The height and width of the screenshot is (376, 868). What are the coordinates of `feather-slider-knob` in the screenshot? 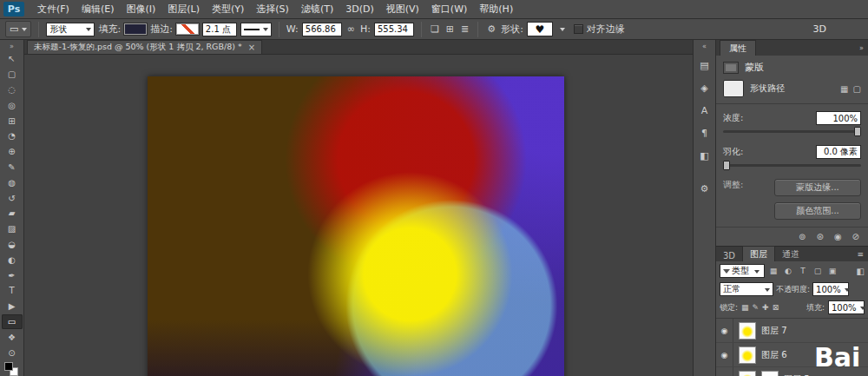 It's located at (727, 165).